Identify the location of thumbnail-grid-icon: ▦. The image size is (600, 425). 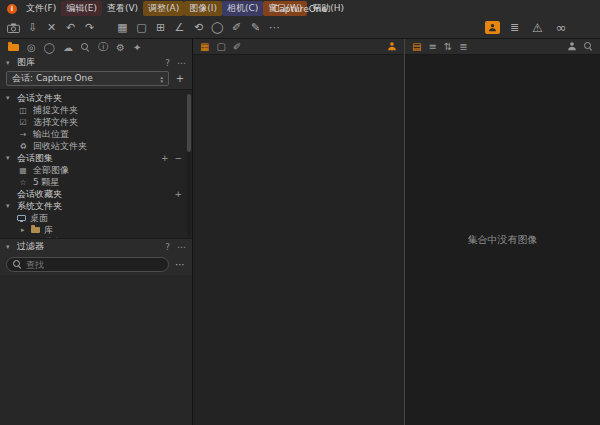
(204, 46).